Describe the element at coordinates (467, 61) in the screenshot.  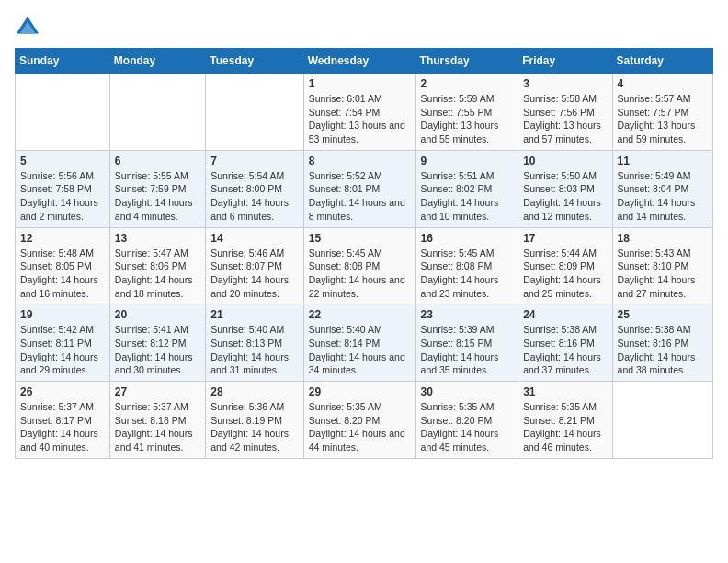
I see `day-header-thursday: Thursday` at that location.